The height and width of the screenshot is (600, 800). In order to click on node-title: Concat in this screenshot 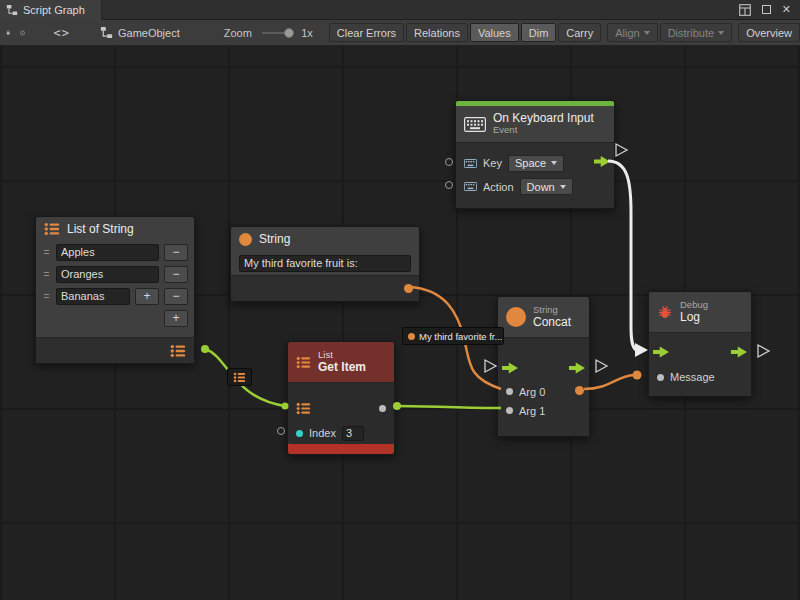, I will do `click(552, 323)`.